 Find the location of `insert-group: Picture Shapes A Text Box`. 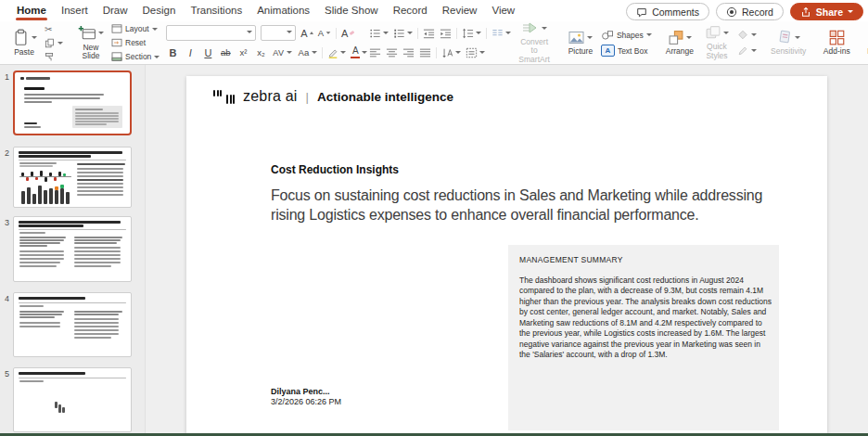

insert-group: Picture Shapes A Text Box is located at coordinates (608, 43).